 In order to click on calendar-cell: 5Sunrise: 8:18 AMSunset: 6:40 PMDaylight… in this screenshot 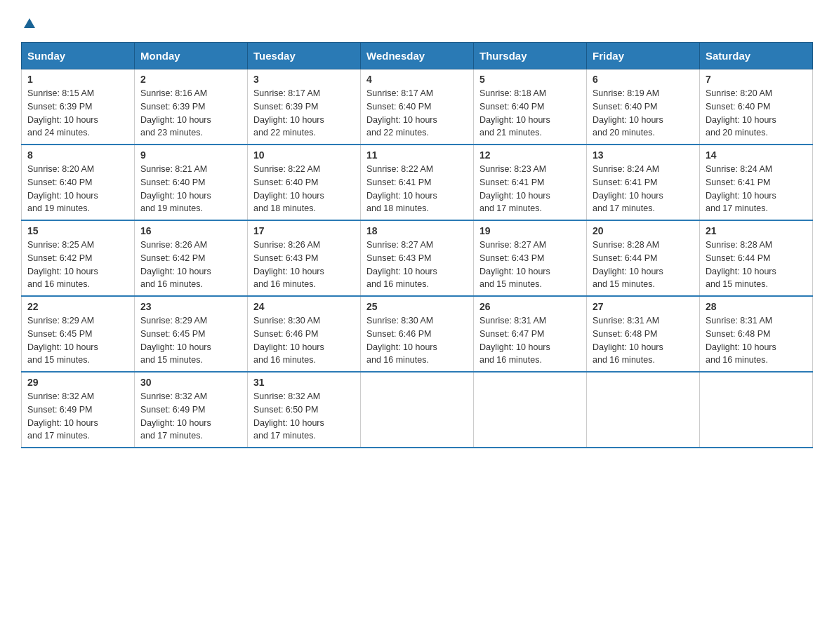, I will do `click(531, 107)`.